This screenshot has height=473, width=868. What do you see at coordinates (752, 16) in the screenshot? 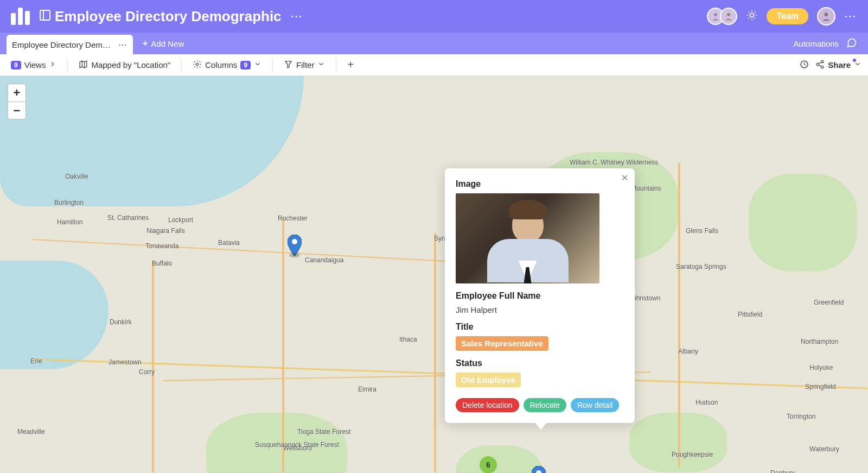
I see `theme-toggle-icon` at bounding box center [752, 16].